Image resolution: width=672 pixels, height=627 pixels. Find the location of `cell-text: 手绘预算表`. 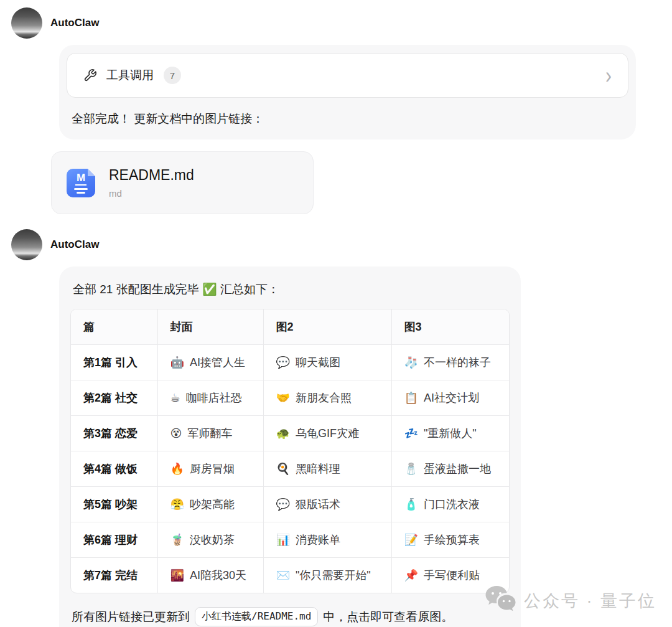

cell-text: 手绘预算表 is located at coordinates (452, 540).